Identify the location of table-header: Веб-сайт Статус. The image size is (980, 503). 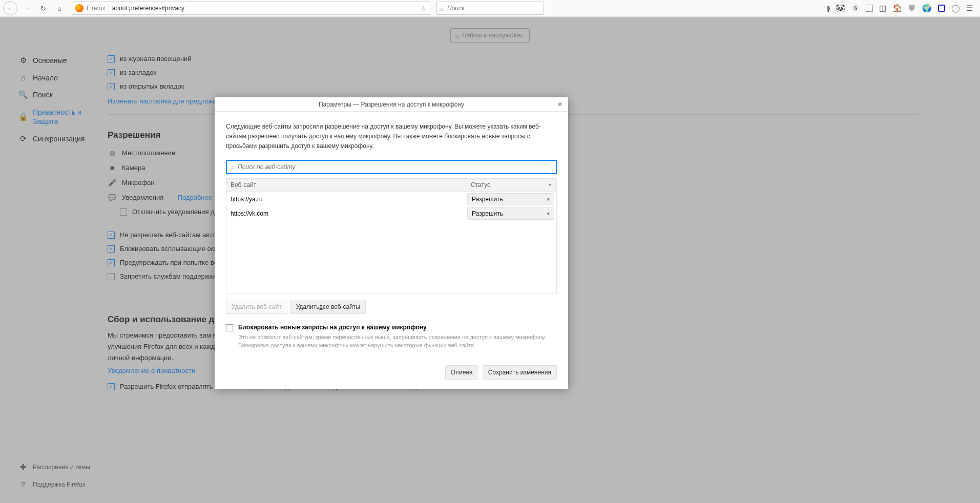
(391, 185).